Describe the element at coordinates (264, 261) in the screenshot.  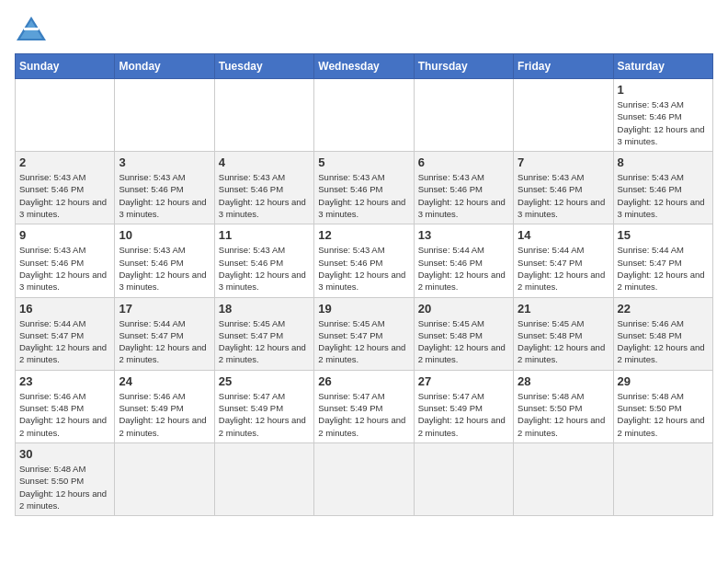
I see `calendar-cell: 11Sunrise: 5:43 AM Sunset: 5:46 PM Dayli…` at that location.